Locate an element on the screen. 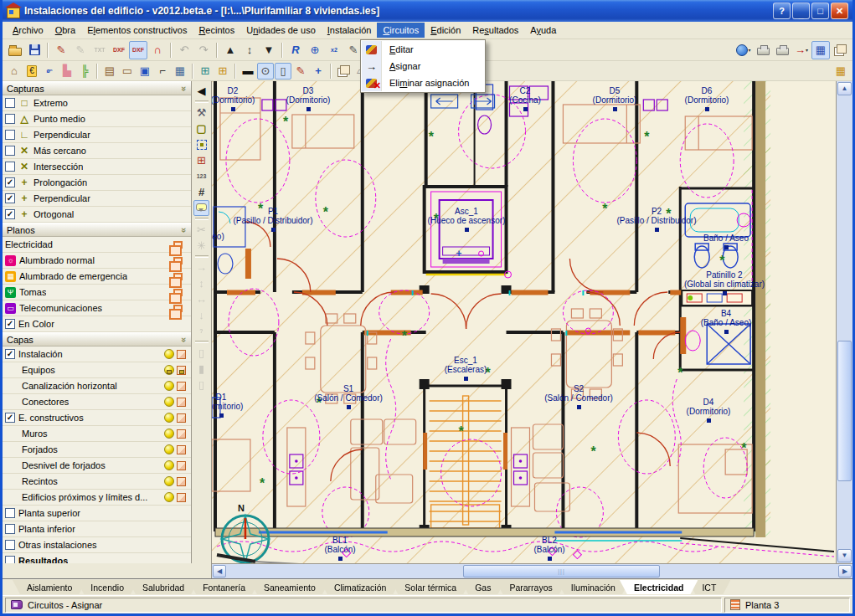 This screenshot has width=855, height=616. menu-resultados: Resultados is located at coordinates (496, 30).